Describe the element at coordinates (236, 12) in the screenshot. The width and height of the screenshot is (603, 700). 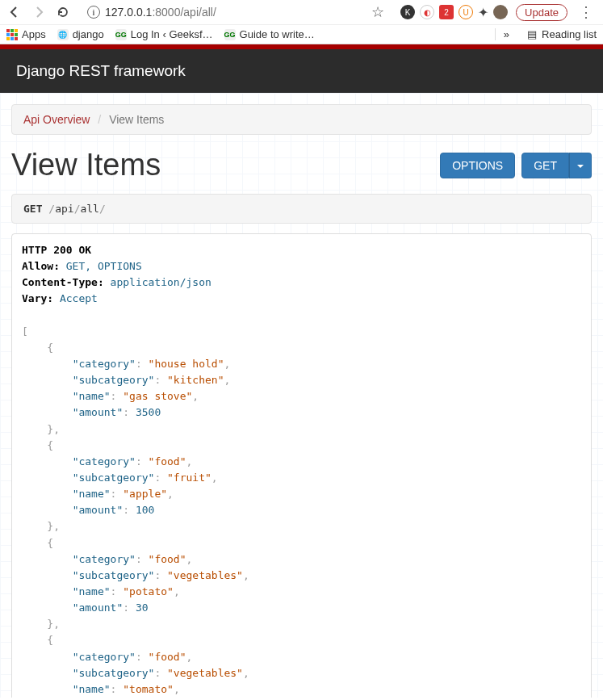
I see `url-bar: i 127.0.0.1:8000/api/all/ ☆` at that location.